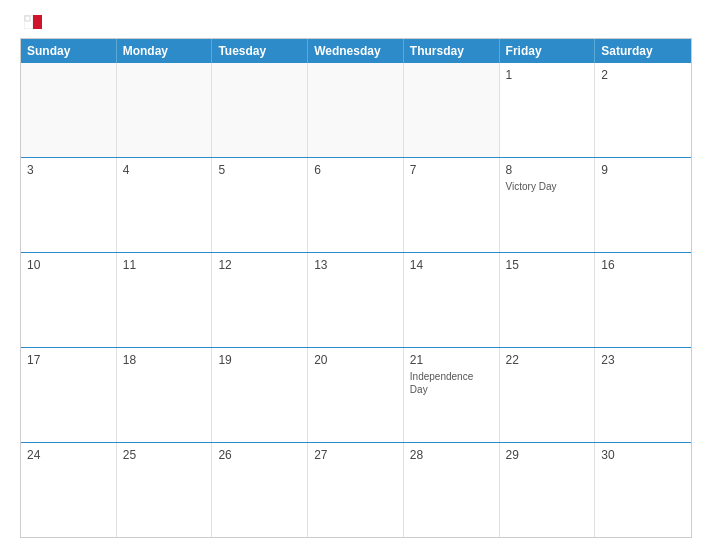 The height and width of the screenshot is (550, 712). Describe the element at coordinates (356, 170) in the screenshot. I see `day-number: 6` at that location.